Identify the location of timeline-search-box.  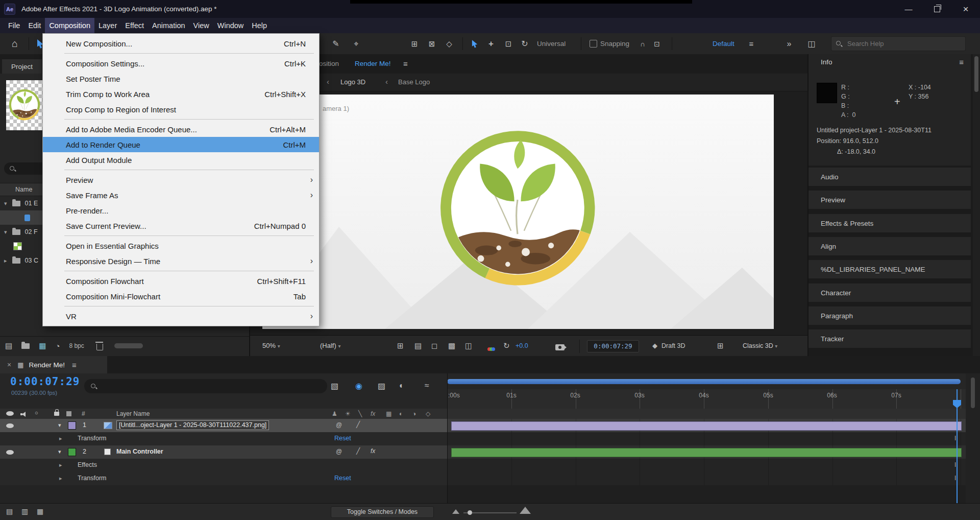
(206, 386).